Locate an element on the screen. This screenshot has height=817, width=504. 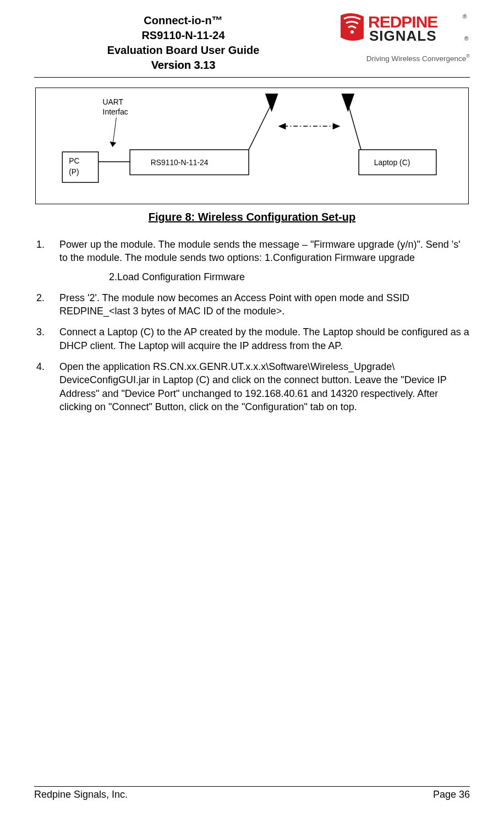
step-1: Power up the module. The module sends th… is located at coordinates (259, 261).